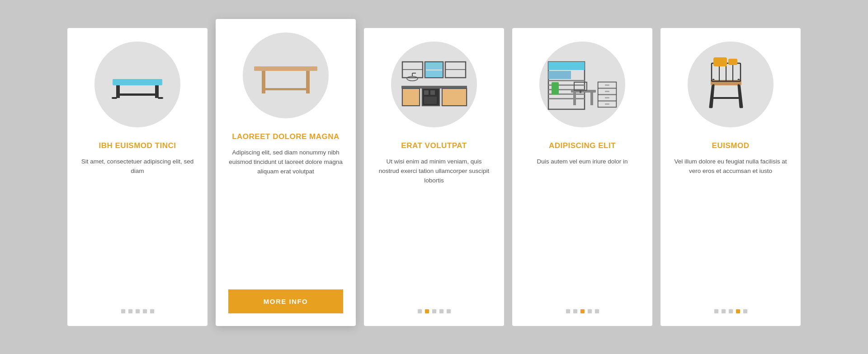  What do you see at coordinates (582, 312) in the screenshot?
I see `card-4-dots` at bounding box center [582, 312].